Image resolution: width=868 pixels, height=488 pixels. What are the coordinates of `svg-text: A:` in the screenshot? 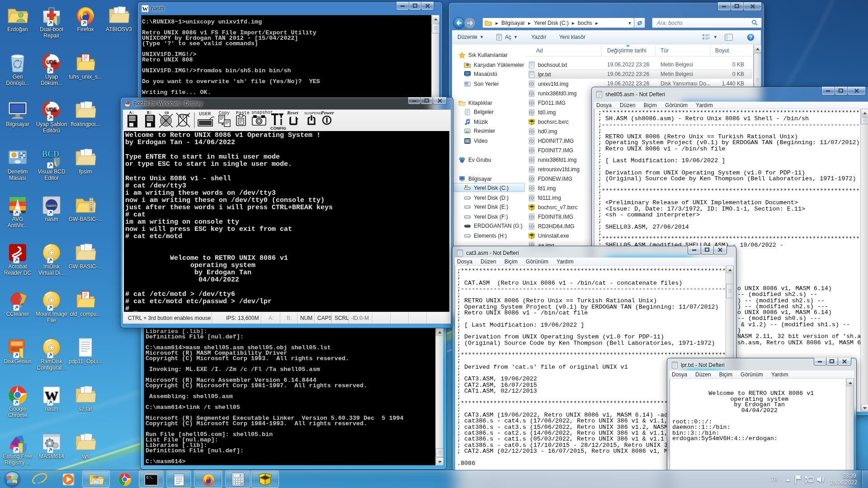 It's located at (132, 113).